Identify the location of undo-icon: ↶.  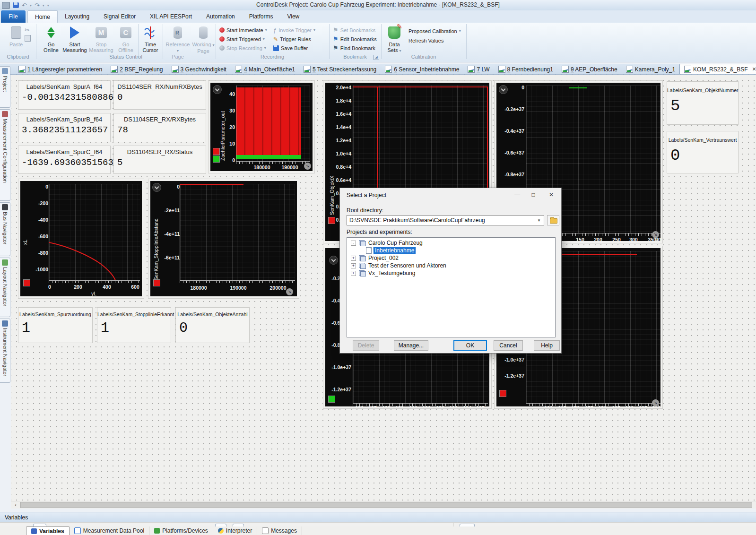
(25, 6).